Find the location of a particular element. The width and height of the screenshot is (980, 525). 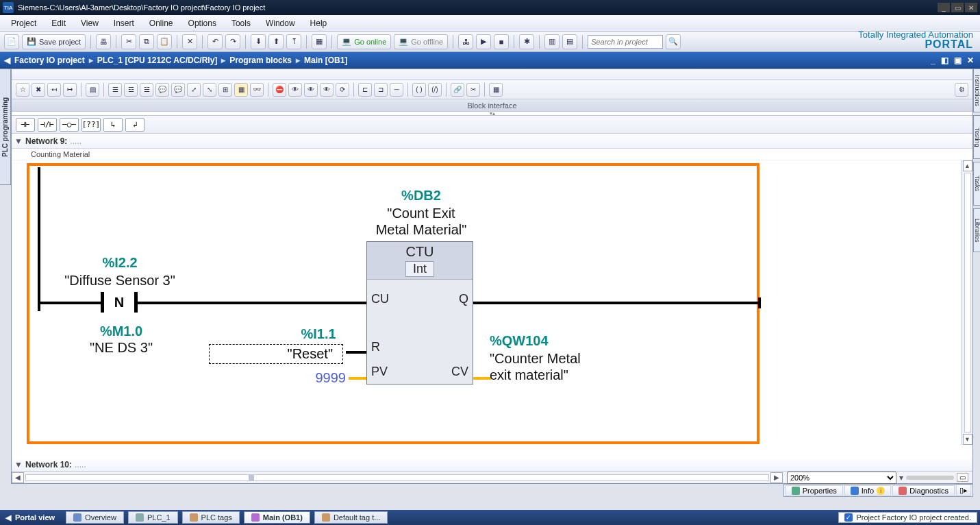

paste-icon: 📋 is located at coordinates (164, 42).